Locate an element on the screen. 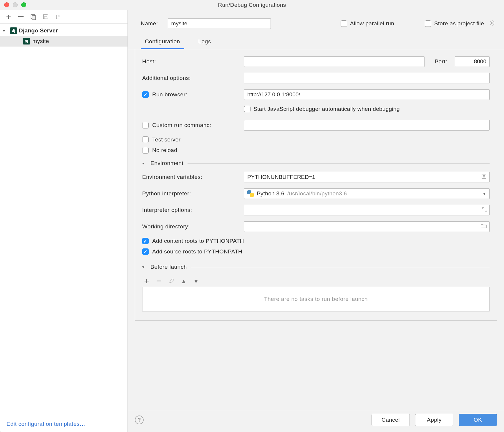 The image size is (504, 432). store-as-project-file-checkbox: Store as project file is located at coordinates (460, 24).